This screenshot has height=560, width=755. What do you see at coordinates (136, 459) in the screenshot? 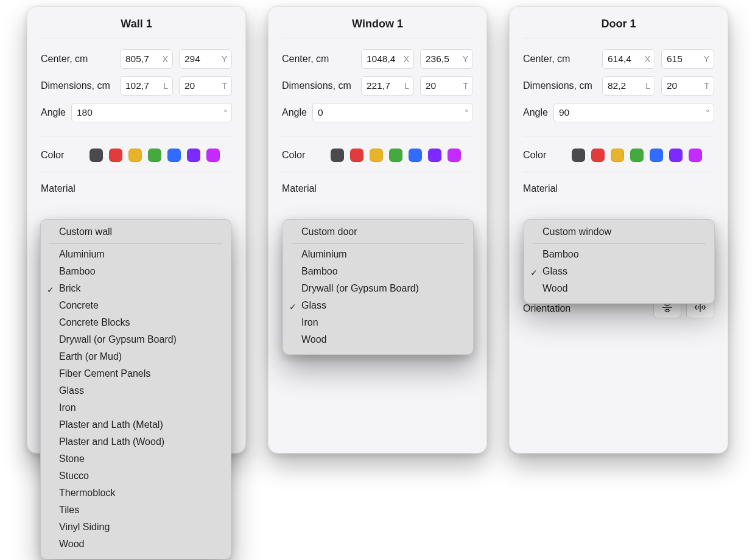
I see `material-option: Stone` at bounding box center [136, 459].